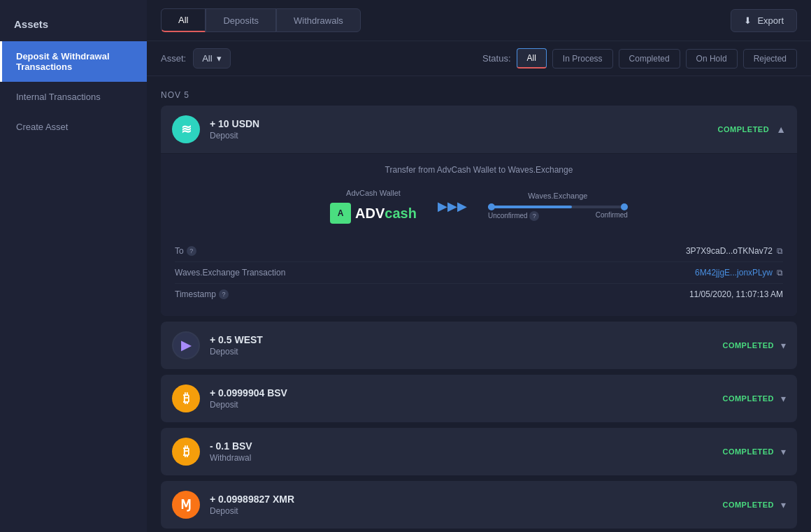 Image resolution: width=811 pixels, height=532 pixels. What do you see at coordinates (748, 505) in the screenshot?
I see `status-badge-xmr: COMPLETED` at bounding box center [748, 505].